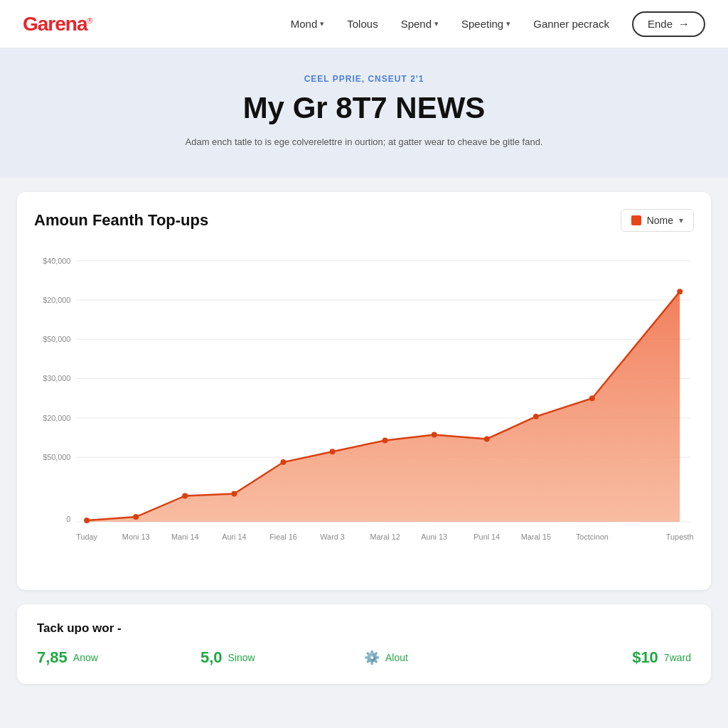  I want to click on svg-text: Auni 13, so click(434, 536).